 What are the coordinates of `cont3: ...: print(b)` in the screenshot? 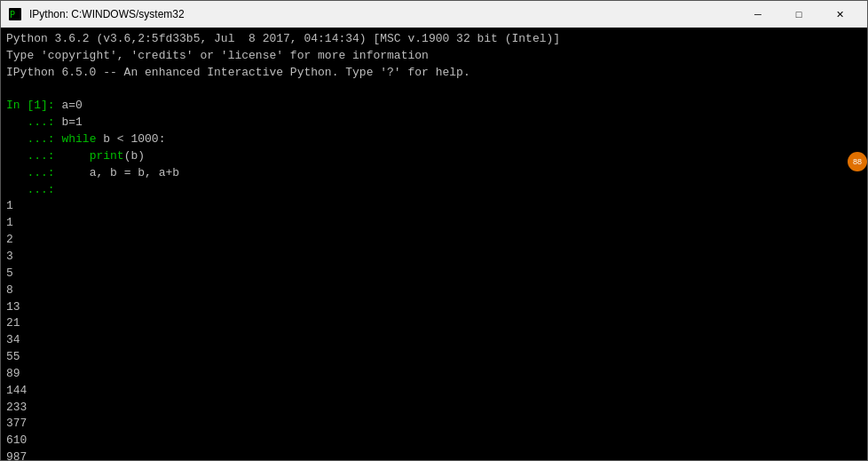 It's located at (75, 156).